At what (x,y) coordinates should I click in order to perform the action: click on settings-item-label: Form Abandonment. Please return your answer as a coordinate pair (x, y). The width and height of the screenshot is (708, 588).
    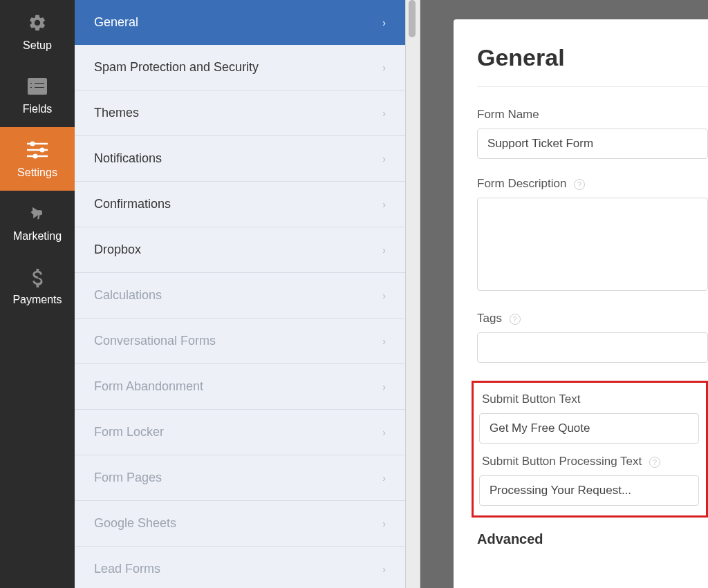
    Looking at the image, I should click on (149, 387).